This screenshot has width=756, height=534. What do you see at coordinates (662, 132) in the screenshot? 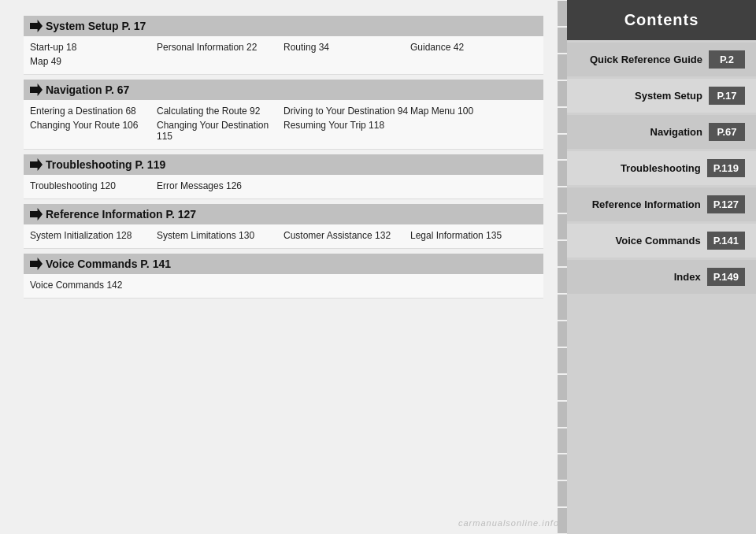
I see `sidebar-item-navigation: NavigationP.67` at bounding box center [662, 132].